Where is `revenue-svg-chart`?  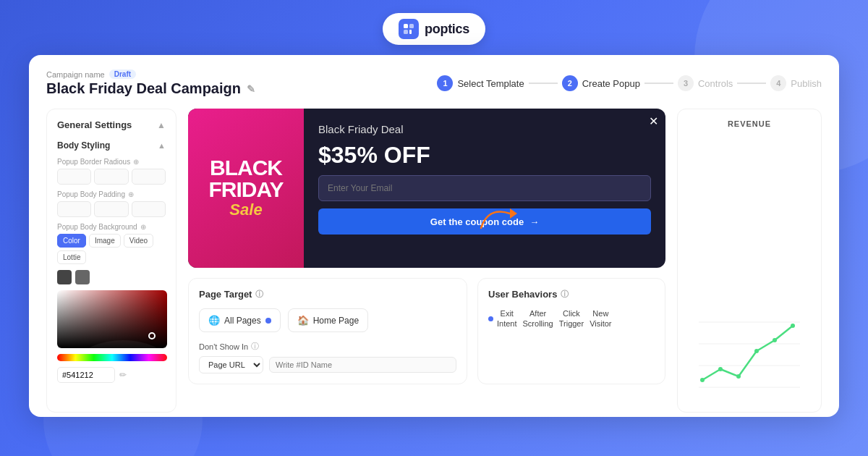
revenue-svg-chart is located at coordinates (749, 355).